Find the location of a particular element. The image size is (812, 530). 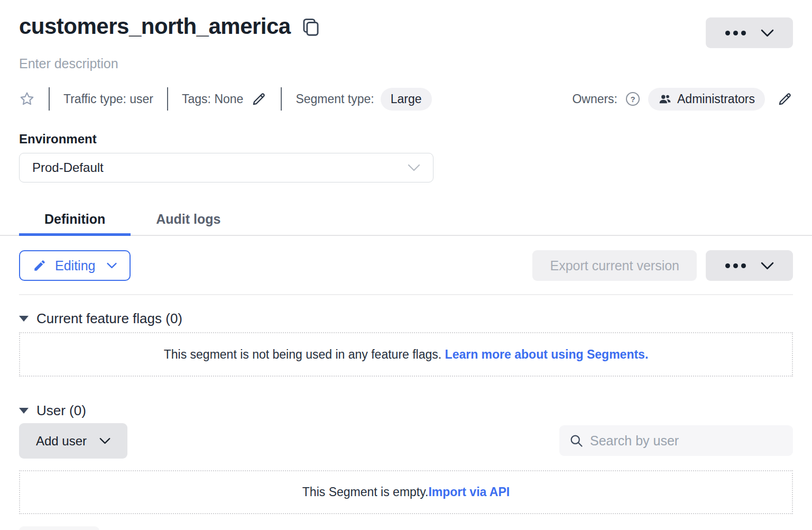

user-search-input is located at coordinates (687, 441).